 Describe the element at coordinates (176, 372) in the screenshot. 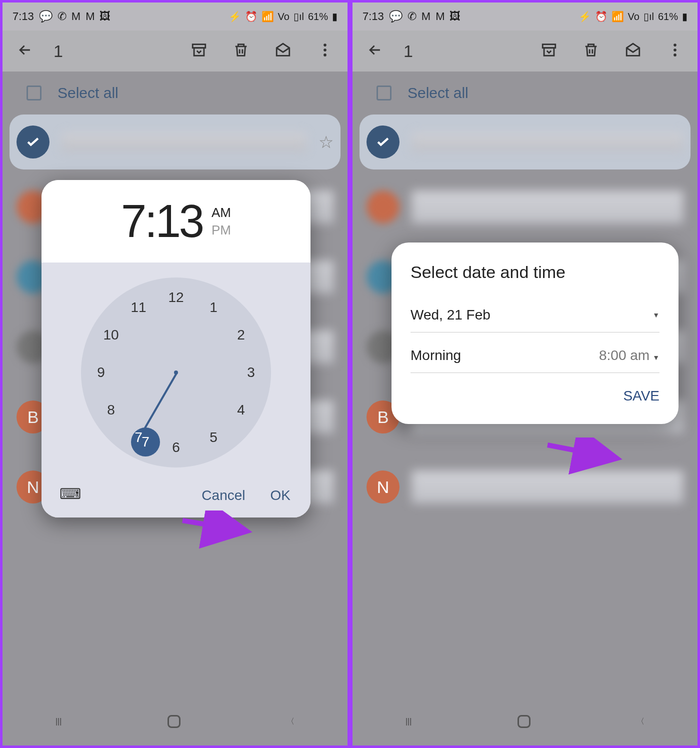

I see `clock-face: 7 12 1 2 3 4 5 6 7 8 9 10 11` at that location.